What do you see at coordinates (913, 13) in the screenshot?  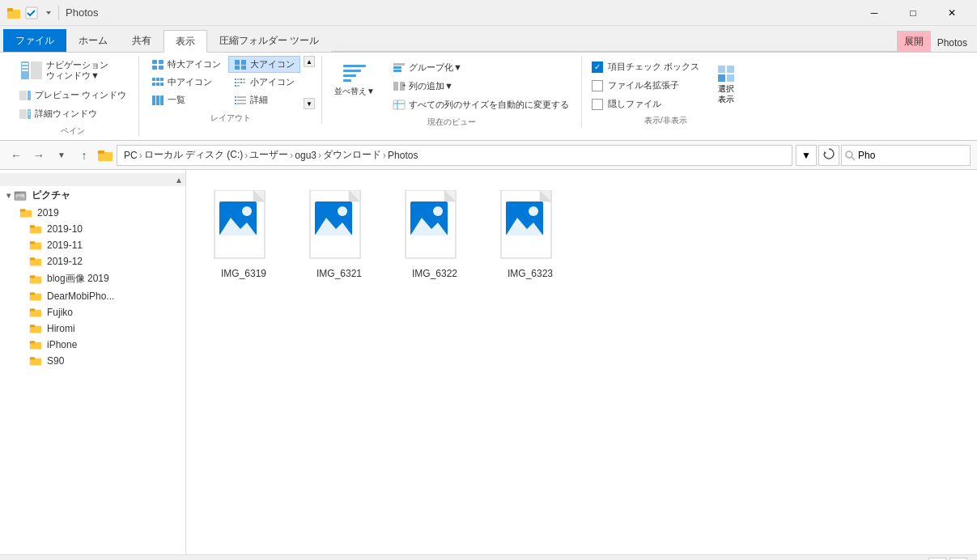 I see `maximize-button: □` at bounding box center [913, 13].